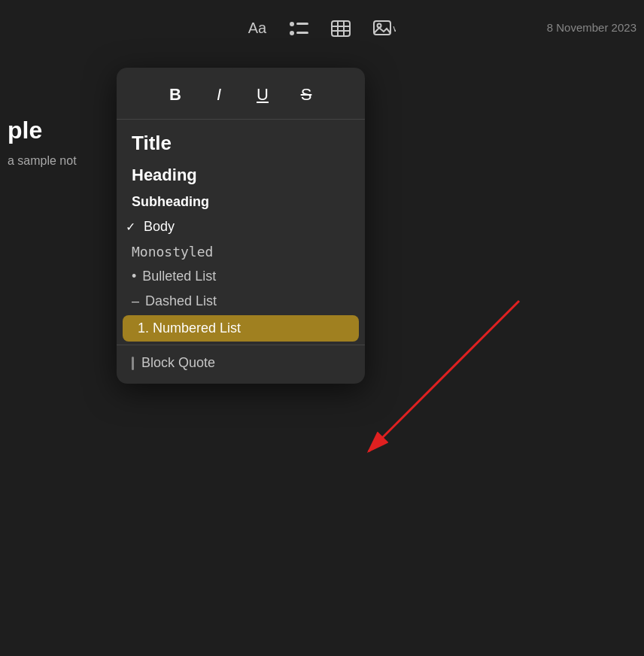 The image size is (644, 656). What do you see at coordinates (219, 95) in the screenshot?
I see `italic-button: I` at bounding box center [219, 95].